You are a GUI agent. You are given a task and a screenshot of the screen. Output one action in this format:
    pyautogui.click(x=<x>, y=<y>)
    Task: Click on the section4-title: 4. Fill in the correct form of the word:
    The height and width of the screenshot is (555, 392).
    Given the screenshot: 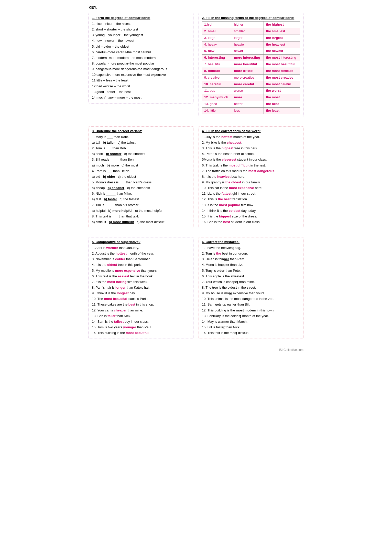 What is the action you would take?
    pyautogui.click(x=251, y=131)
    